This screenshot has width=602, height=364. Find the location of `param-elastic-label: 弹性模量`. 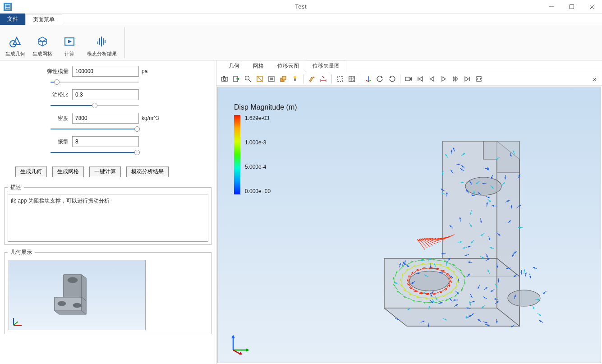

param-elastic-label: 弹性模量 is located at coordinates (56, 71).